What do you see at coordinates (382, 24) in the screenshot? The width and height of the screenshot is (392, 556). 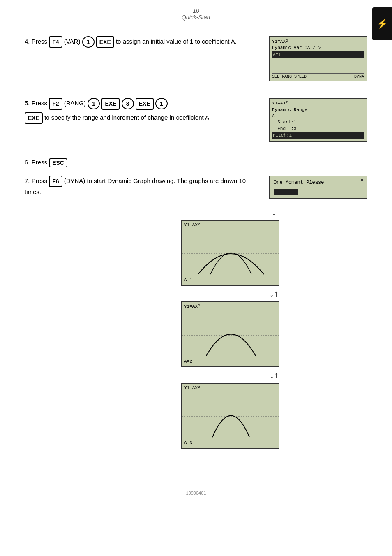 I see `tab-symbol: ⚡` at bounding box center [382, 24].